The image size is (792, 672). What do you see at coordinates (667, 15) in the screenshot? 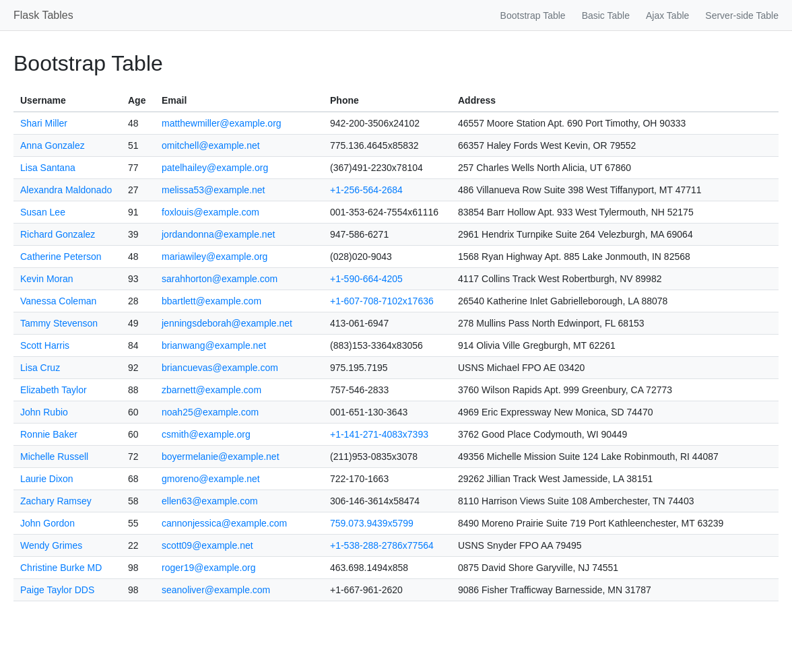
I see `nav-link-ajax-table: Ajax Table` at bounding box center [667, 15].